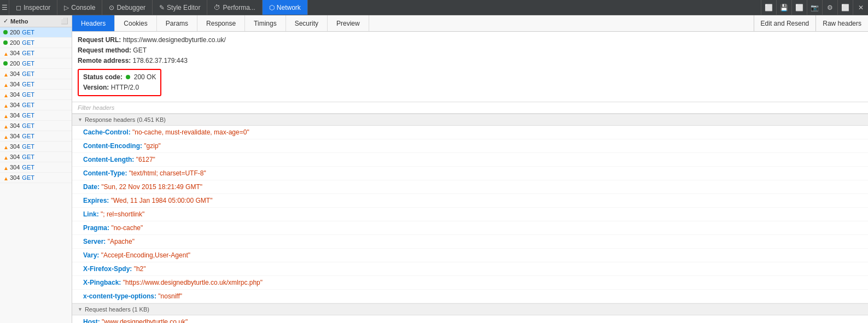  I want to click on tab-style-editor: ✎ Style Editor, so click(180, 8).